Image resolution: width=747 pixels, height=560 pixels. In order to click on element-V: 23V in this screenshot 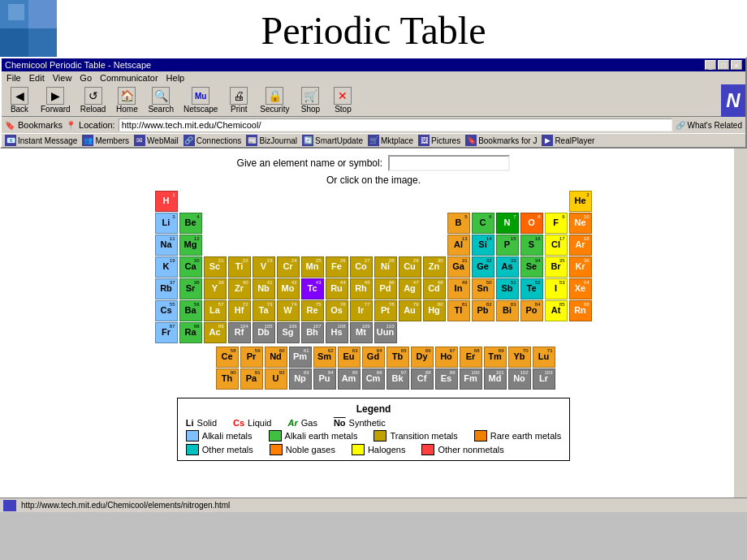, I will do `click(264, 267)`.